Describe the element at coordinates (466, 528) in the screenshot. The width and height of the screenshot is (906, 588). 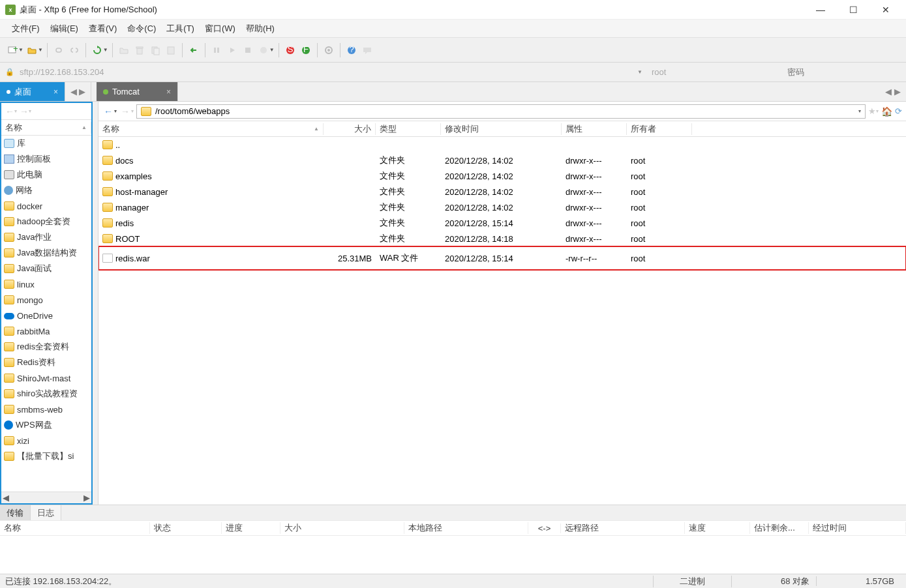
I see `tcol-localpath: 本地路径` at that location.